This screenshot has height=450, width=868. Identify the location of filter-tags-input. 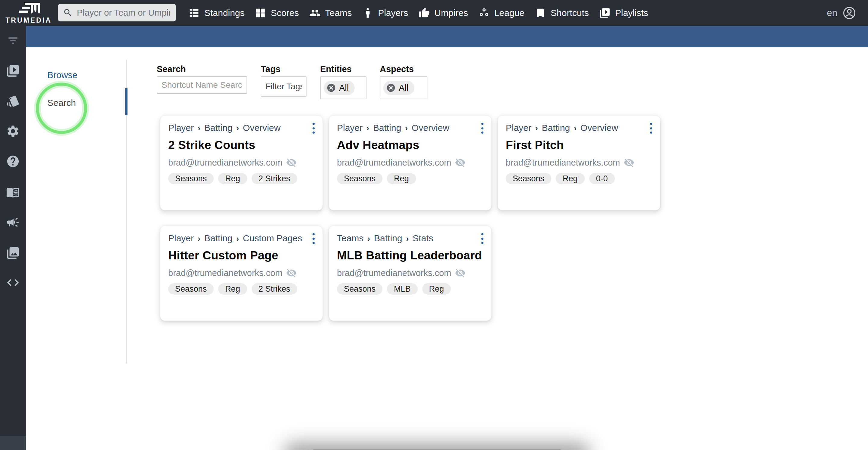
(284, 86).